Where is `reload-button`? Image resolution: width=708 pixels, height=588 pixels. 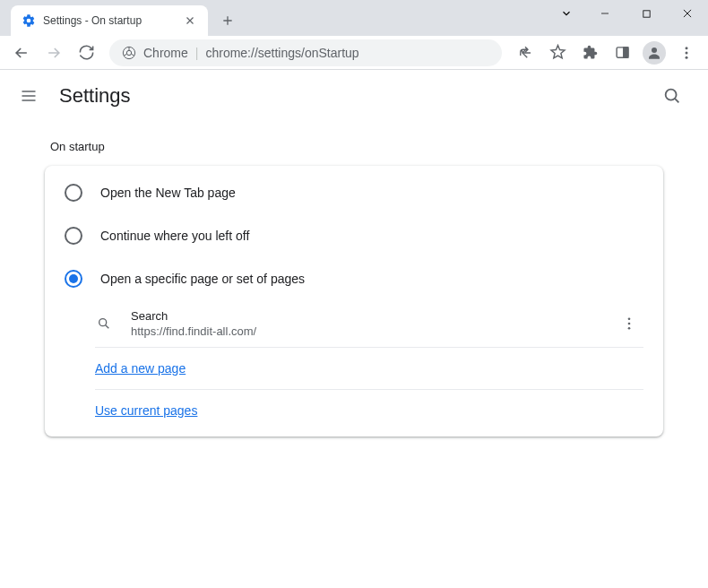
reload-button is located at coordinates (86, 53).